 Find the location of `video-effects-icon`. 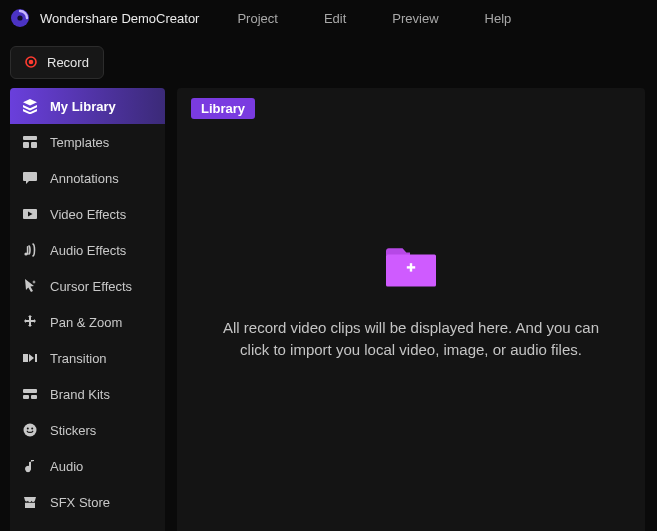

video-effects-icon is located at coordinates (30, 214).